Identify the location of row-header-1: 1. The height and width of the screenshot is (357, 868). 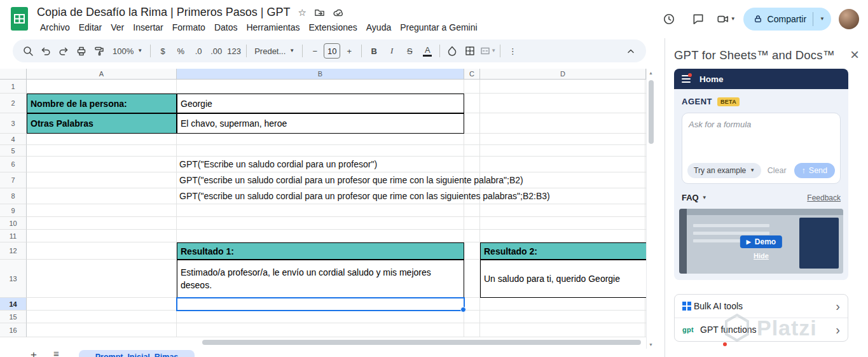
(13, 87).